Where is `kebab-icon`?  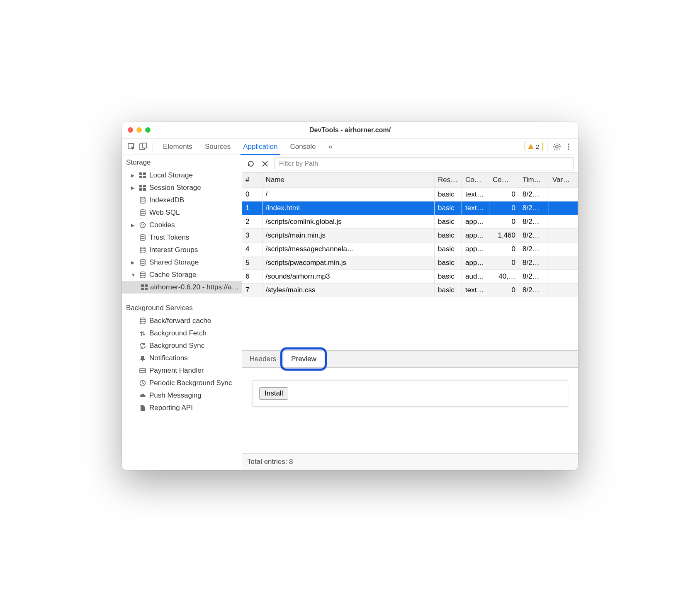 kebab-icon is located at coordinates (569, 147).